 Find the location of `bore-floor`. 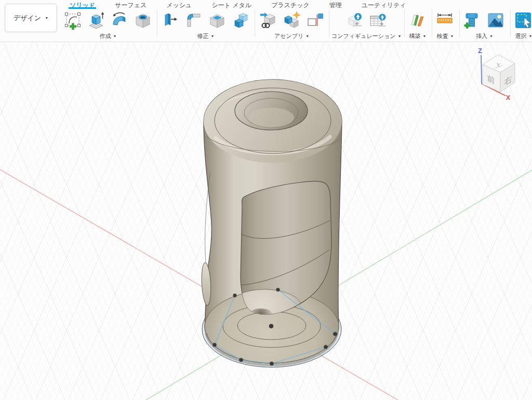

bore-floor is located at coordinates (271, 118).